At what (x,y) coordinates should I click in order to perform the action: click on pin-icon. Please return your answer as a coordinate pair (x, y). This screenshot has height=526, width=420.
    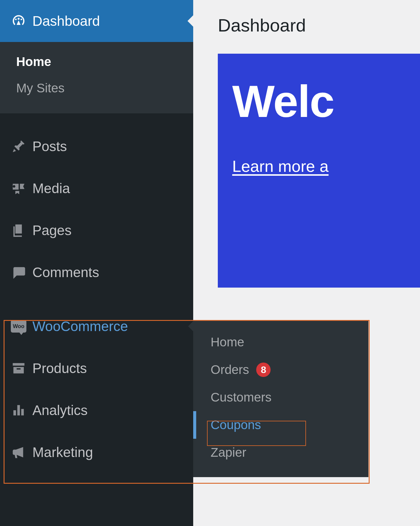
    Looking at the image, I should click on (22, 146).